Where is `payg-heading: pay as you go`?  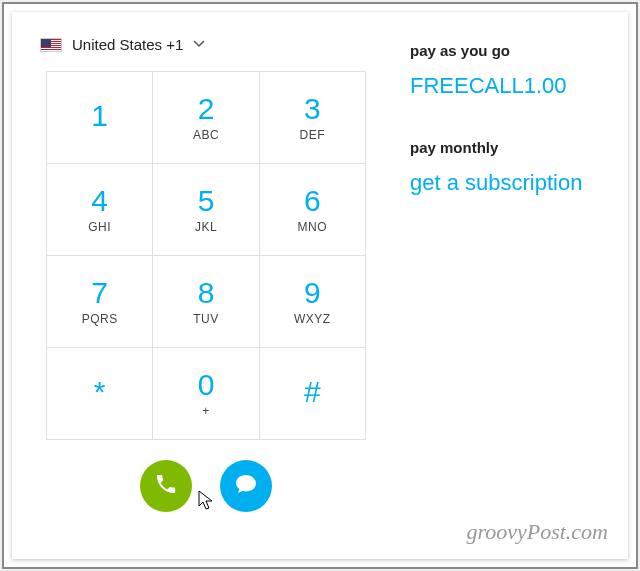
payg-heading: pay as you go is located at coordinates (496, 50).